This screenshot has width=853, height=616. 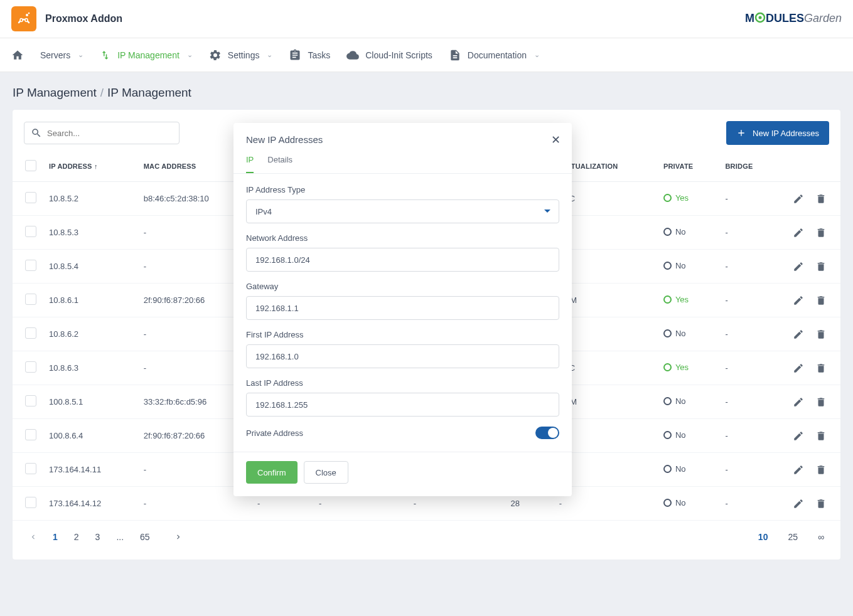 What do you see at coordinates (793, 537) in the screenshot?
I see `pagesize-25: 25` at bounding box center [793, 537].